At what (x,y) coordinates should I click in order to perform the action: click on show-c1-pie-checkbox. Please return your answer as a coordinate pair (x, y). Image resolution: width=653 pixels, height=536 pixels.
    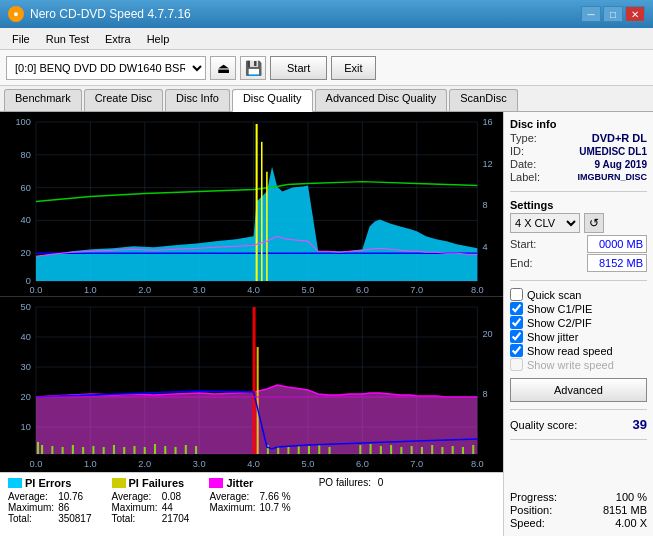
    Looking at the image, I should click on (516, 308).